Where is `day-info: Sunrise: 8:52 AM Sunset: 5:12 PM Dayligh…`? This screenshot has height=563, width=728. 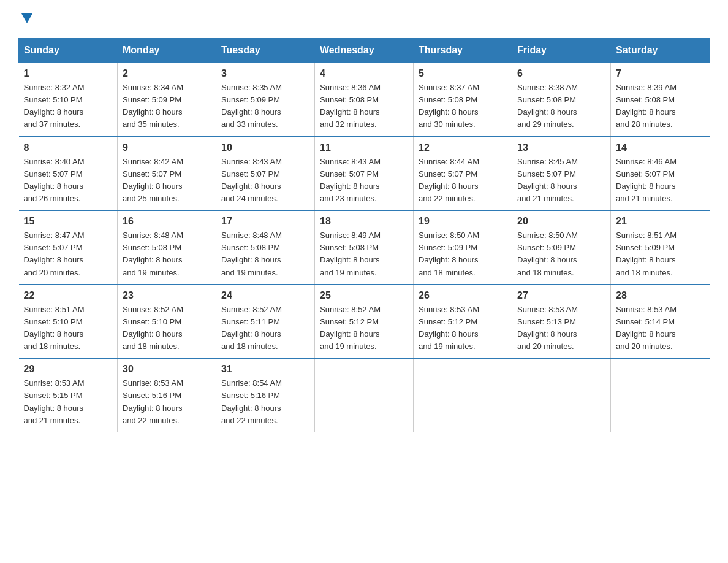
day-info: Sunrise: 8:52 AM Sunset: 5:12 PM Dayligh… is located at coordinates (364, 329).